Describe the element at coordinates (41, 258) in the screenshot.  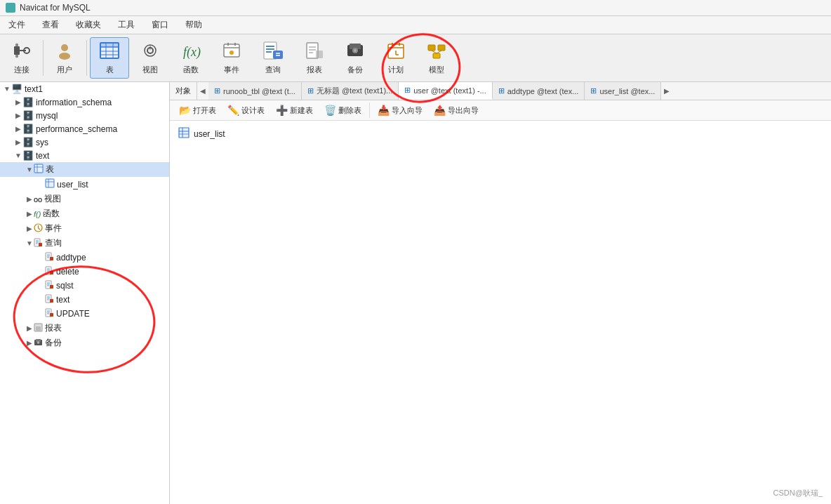
I see `addtype-arrow: ▶` at that location.